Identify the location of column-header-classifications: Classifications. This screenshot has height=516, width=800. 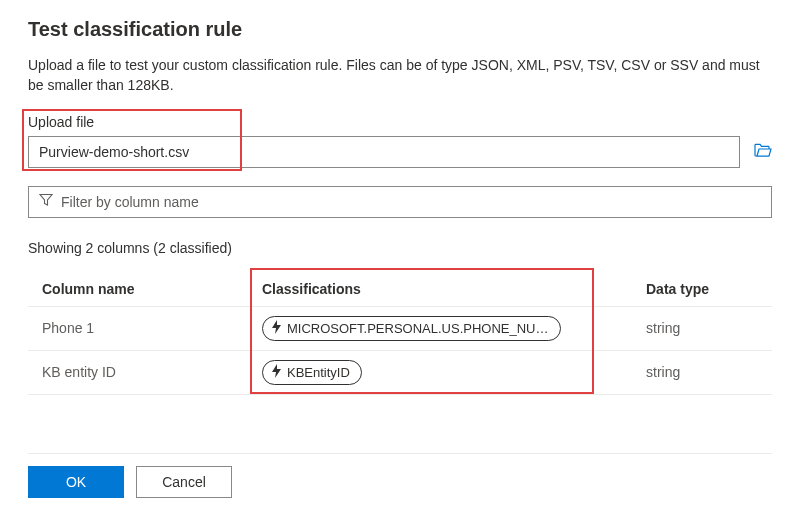
(440, 290).